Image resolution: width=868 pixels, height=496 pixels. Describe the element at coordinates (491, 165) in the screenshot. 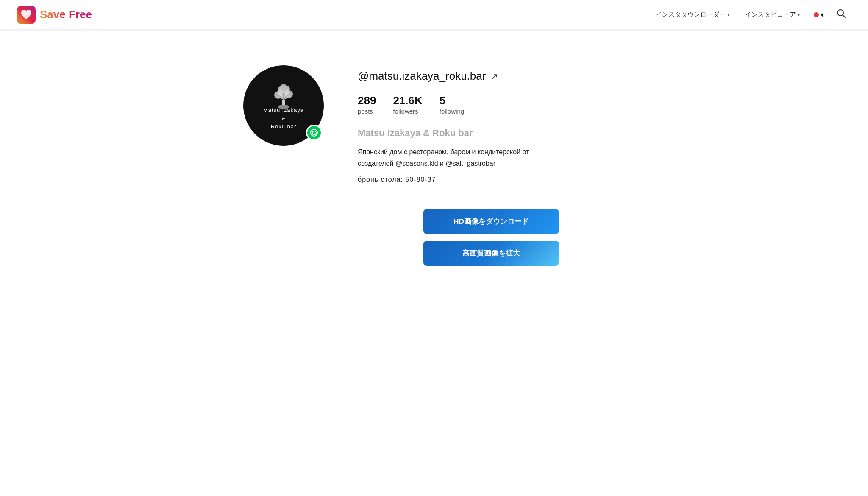

I see `profile-info: @matsu.izakaya_roku.bar ↗︎ 289 posts 21.…` at that location.